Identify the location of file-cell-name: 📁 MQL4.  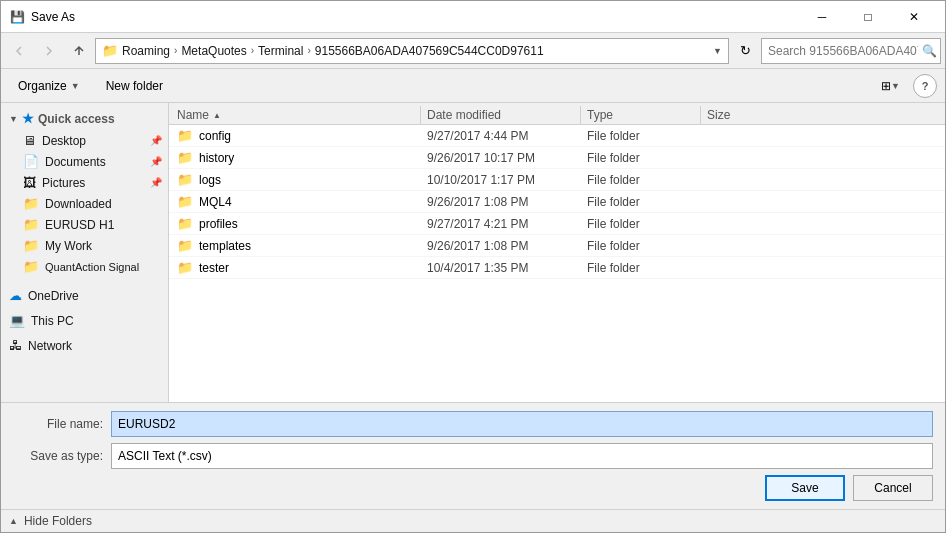
(296, 202).